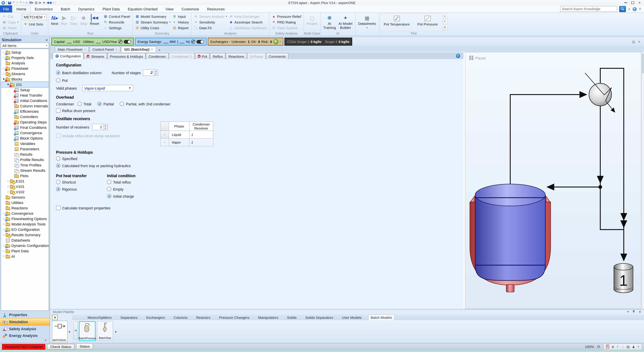  Describe the element at coordinates (268, 317) in the screenshot. I see `palette-tab-manipulators: Manipulators` at that location.